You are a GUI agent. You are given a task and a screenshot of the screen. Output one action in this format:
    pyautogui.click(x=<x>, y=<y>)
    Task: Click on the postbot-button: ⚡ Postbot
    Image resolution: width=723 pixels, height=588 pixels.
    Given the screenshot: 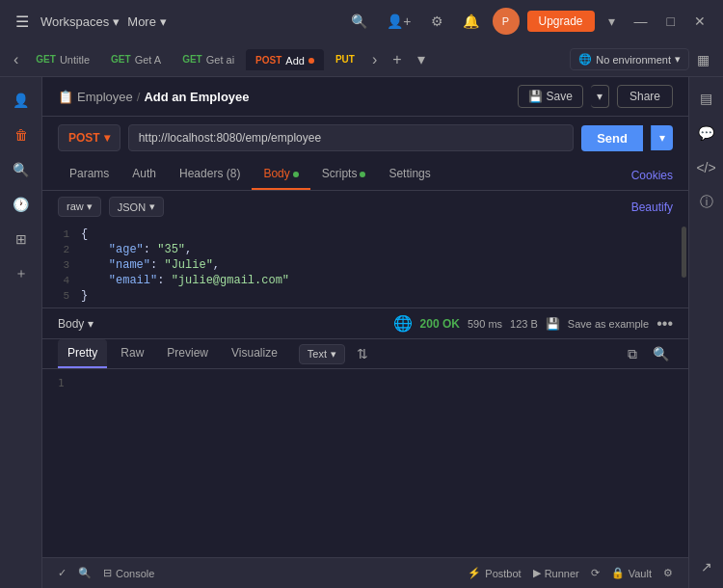 What is the action you would take?
    pyautogui.click(x=494, y=573)
    